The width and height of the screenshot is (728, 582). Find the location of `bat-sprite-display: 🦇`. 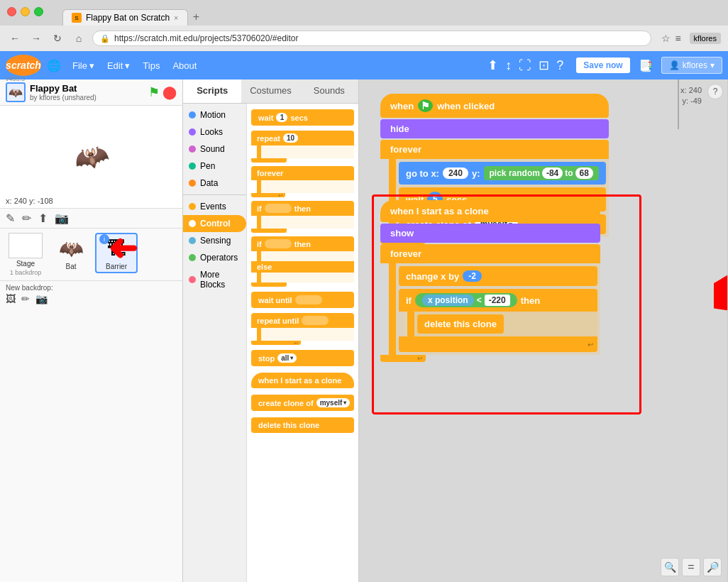

bat-sprite-display: 🦇 is located at coordinates (91, 157).